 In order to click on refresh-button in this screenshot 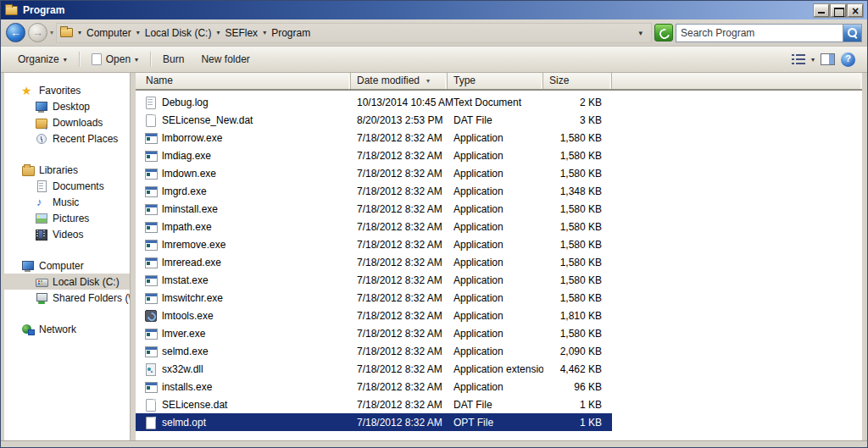, I will do `click(664, 32)`.